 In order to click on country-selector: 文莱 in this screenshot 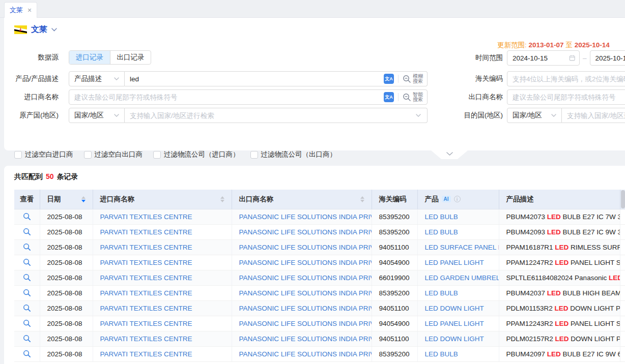, I will do `click(36, 29)`.